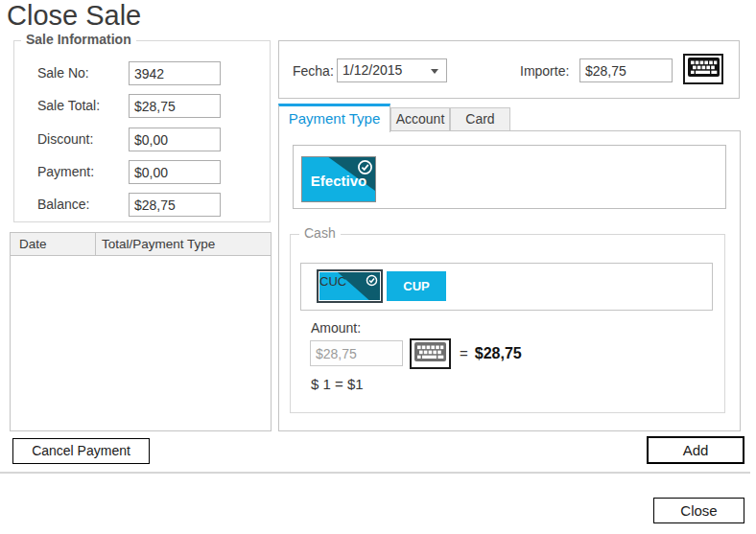 This screenshot has width=756, height=534. What do you see at coordinates (63, 204) in the screenshot?
I see `balance-label: Balance:` at bounding box center [63, 204].